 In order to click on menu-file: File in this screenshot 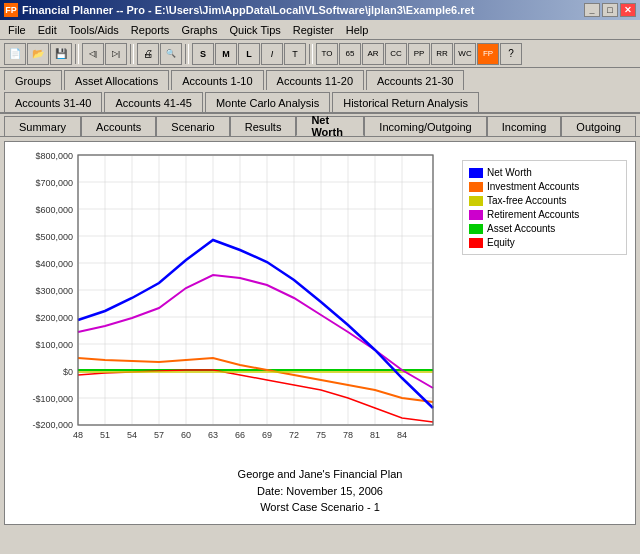, I will do `click(17, 30)`.